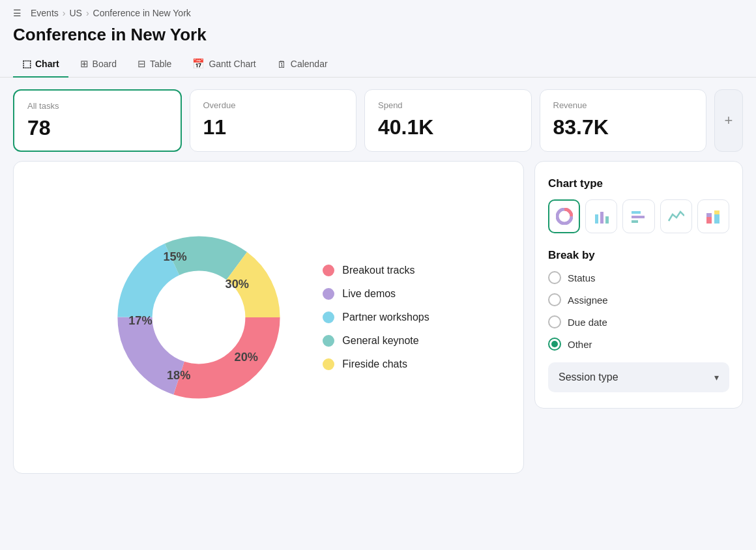 The height and width of the screenshot is (550, 756). I want to click on tab-calendar: 🗓 Calendar, so click(302, 65).